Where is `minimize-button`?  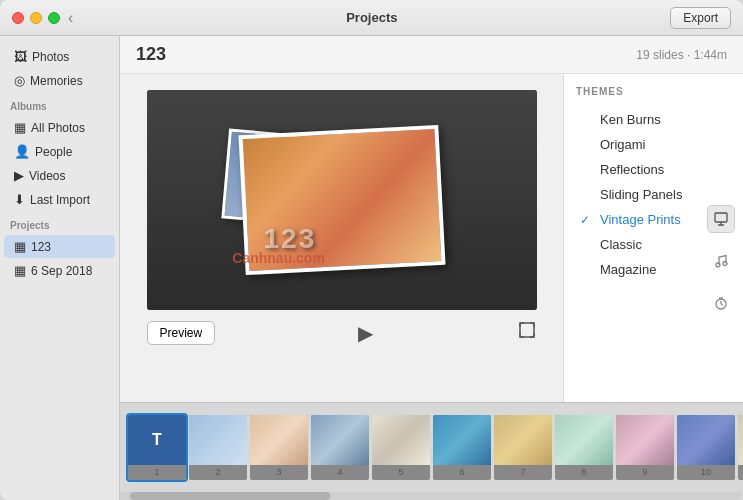 minimize-button is located at coordinates (36, 18).